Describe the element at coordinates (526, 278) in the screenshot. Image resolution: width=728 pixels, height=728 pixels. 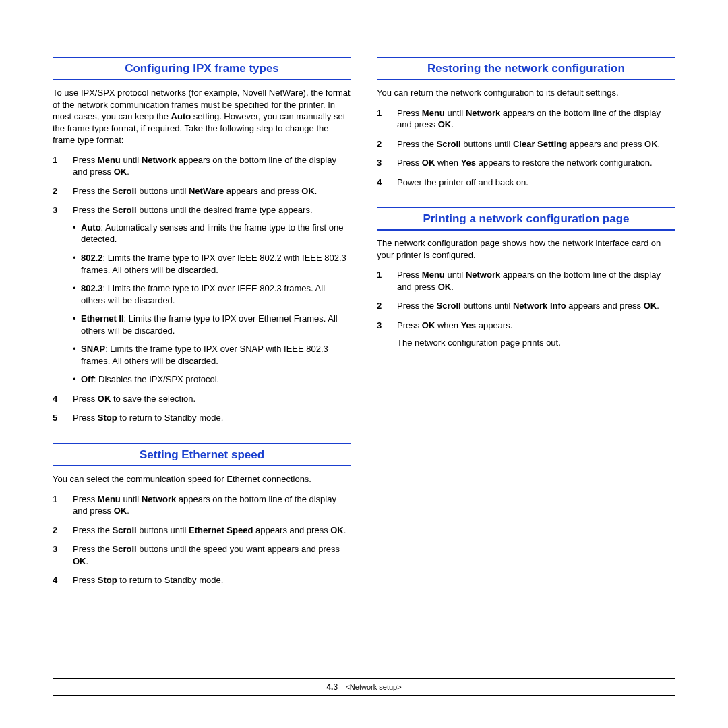
I see `section-print: Printing a network configuration page Th…` at that location.